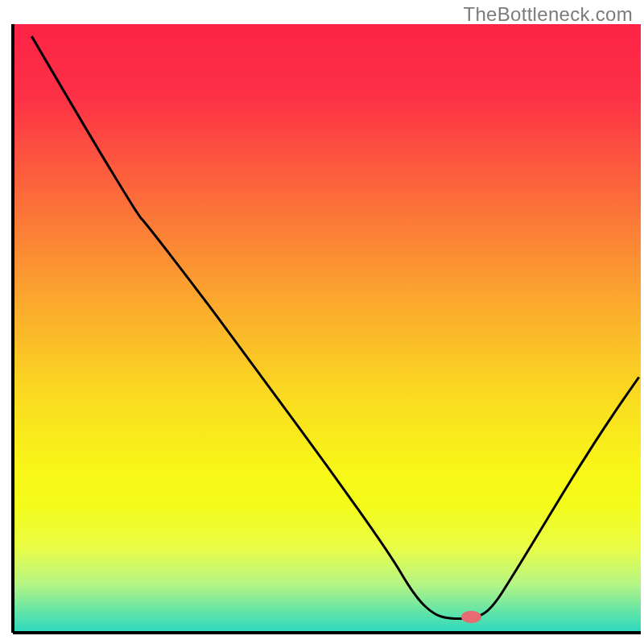 This screenshot has height=644, width=644. Describe the element at coordinates (472, 617) in the screenshot. I see `optimal-point-marker` at that location.